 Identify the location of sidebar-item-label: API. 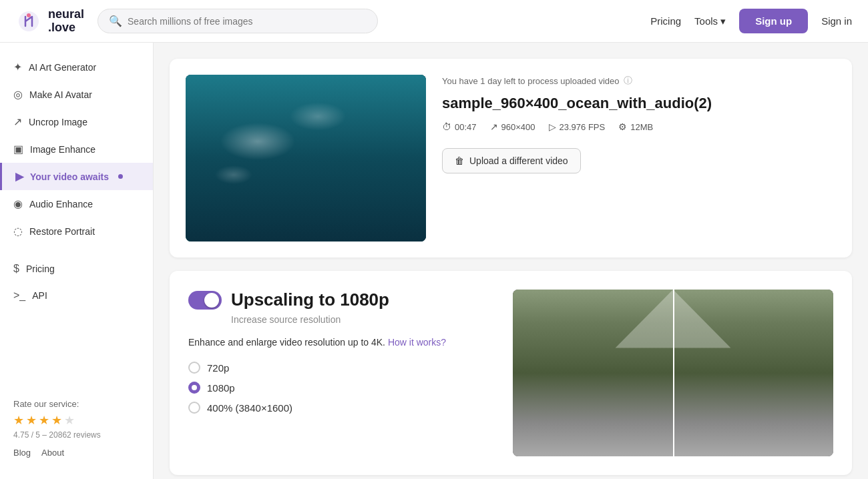
(40, 296).